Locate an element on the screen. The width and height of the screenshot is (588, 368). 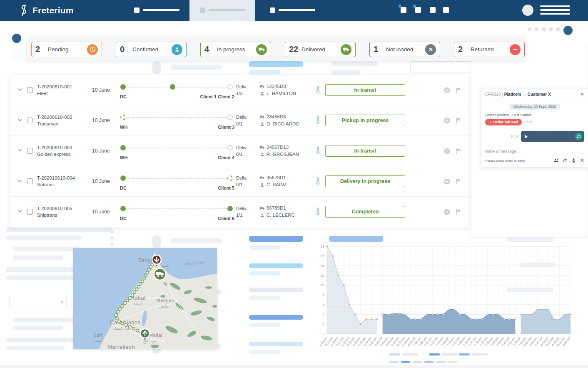
group-icon is located at coordinates (556, 160).